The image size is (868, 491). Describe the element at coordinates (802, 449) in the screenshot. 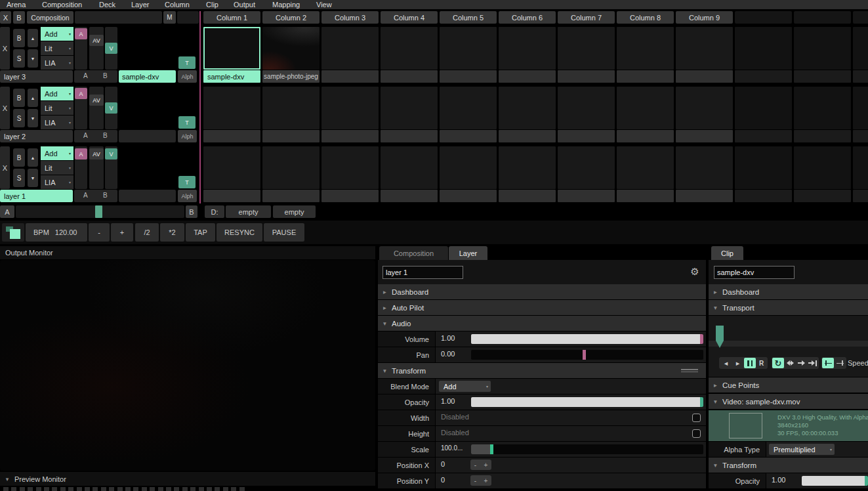

I see `alpha-type-dropdown: Premultiplied▾` at that location.